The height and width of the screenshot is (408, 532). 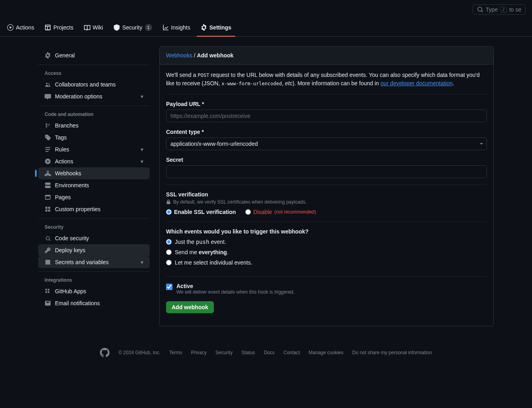 I want to click on graph-icon, so click(x=166, y=27).